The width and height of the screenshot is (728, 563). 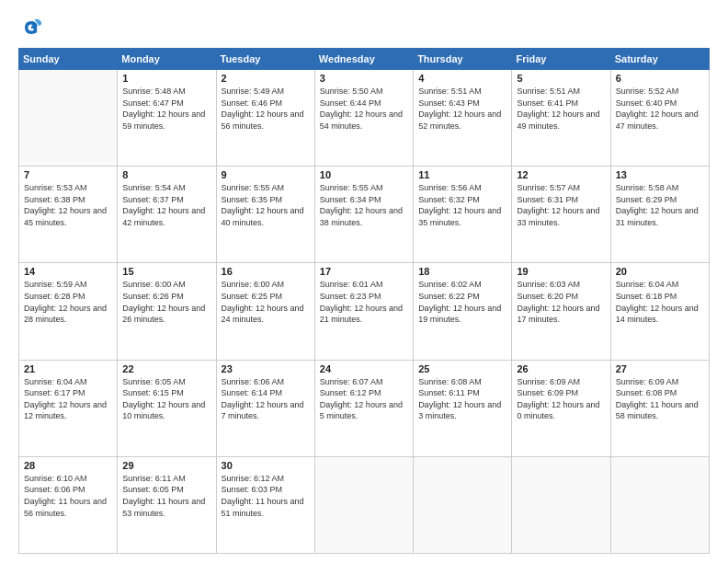 What do you see at coordinates (561, 399) in the screenshot?
I see `day-info: Sunrise: 6:09 AMSunset: 6:09 PMDaylight:…` at bounding box center [561, 399].